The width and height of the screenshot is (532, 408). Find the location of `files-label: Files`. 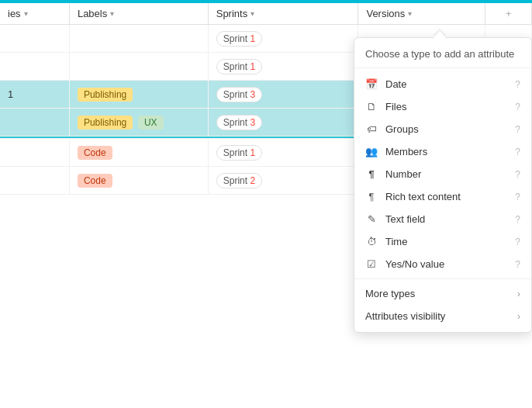

files-label: Files is located at coordinates (396, 107).